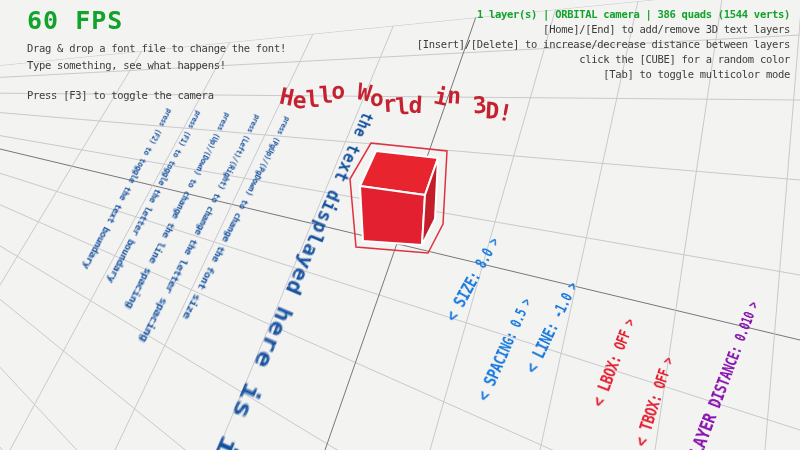  What do you see at coordinates (604, 60) in the screenshot?
I see `tip-cube-random-color: click the [CUBE] for a random color` at bounding box center [604, 60].